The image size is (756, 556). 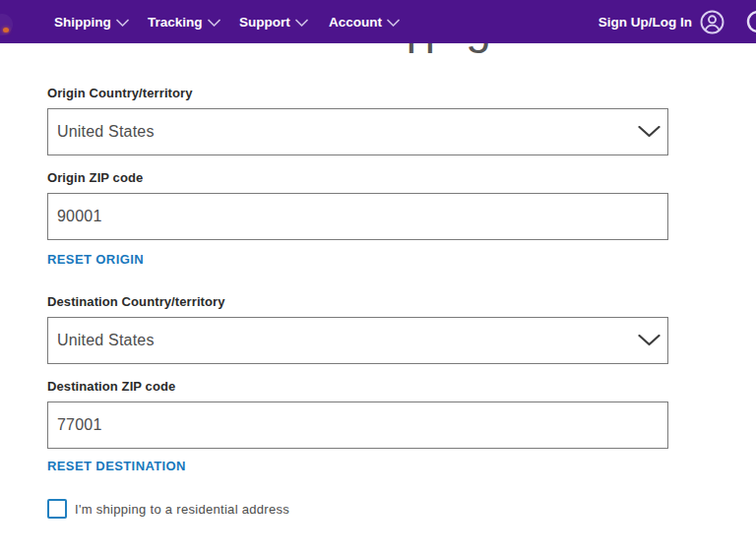 I want to click on magnifier-icon, so click(x=750, y=22).